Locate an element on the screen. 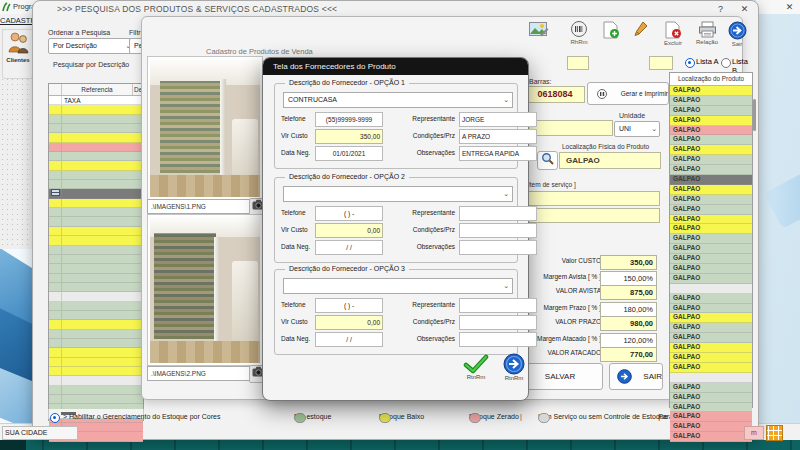 The height and width of the screenshot is (450, 800). obs-input is located at coordinates (498, 248).